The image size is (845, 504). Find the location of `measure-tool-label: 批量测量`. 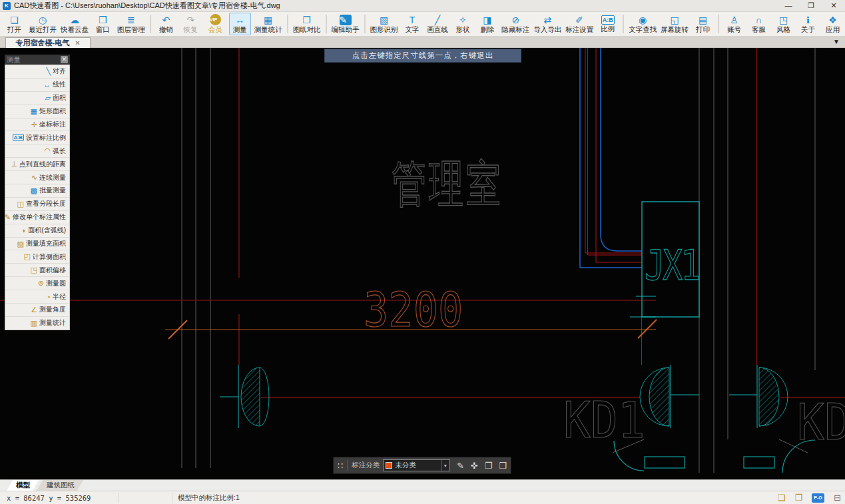

measure-tool-label: 批量测量 is located at coordinates (53, 190).